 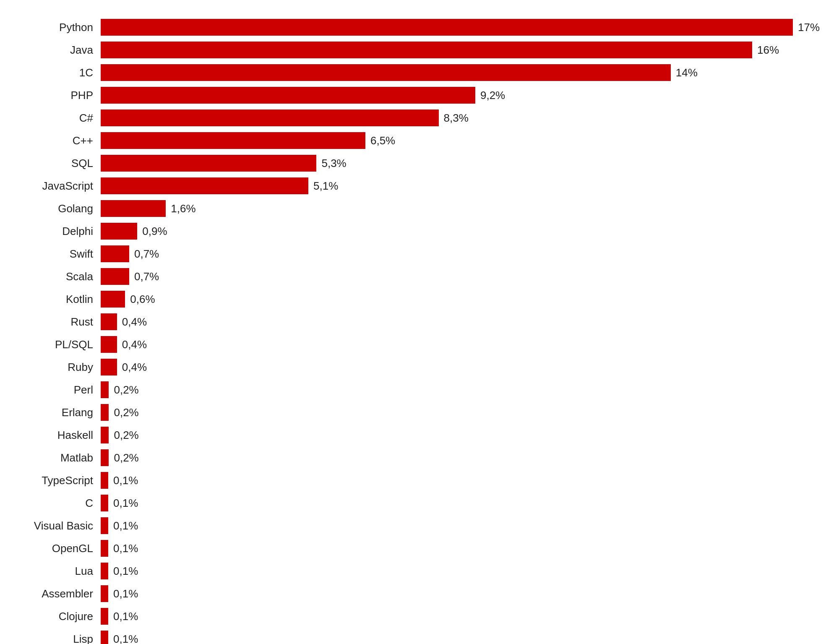 What do you see at coordinates (420, 480) in the screenshot?
I see `table-row: TypeScript0,1%` at bounding box center [420, 480].